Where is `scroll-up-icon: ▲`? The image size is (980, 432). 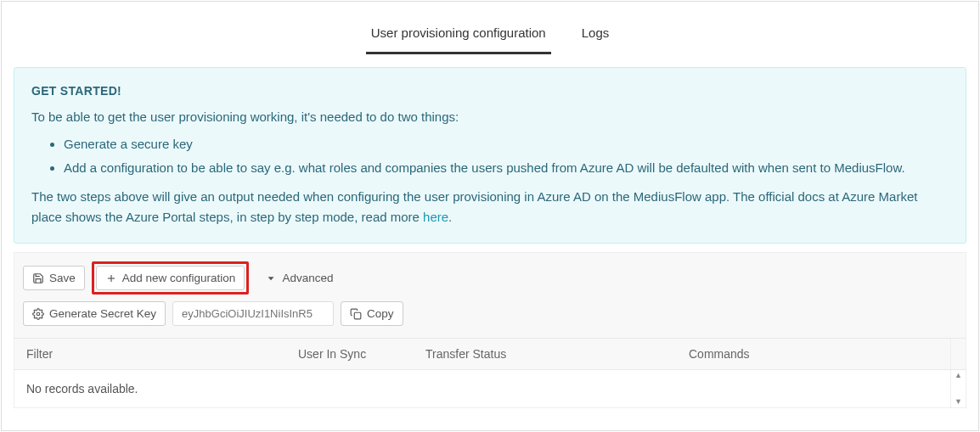 scroll-up-icon: ▲ is located at coordinates (958, 375).